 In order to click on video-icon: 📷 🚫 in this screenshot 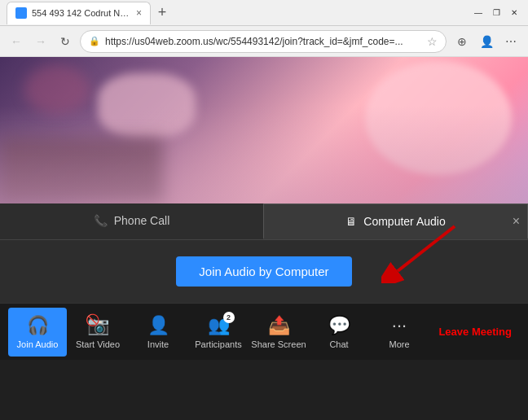, I will do `click(98, 326)`.